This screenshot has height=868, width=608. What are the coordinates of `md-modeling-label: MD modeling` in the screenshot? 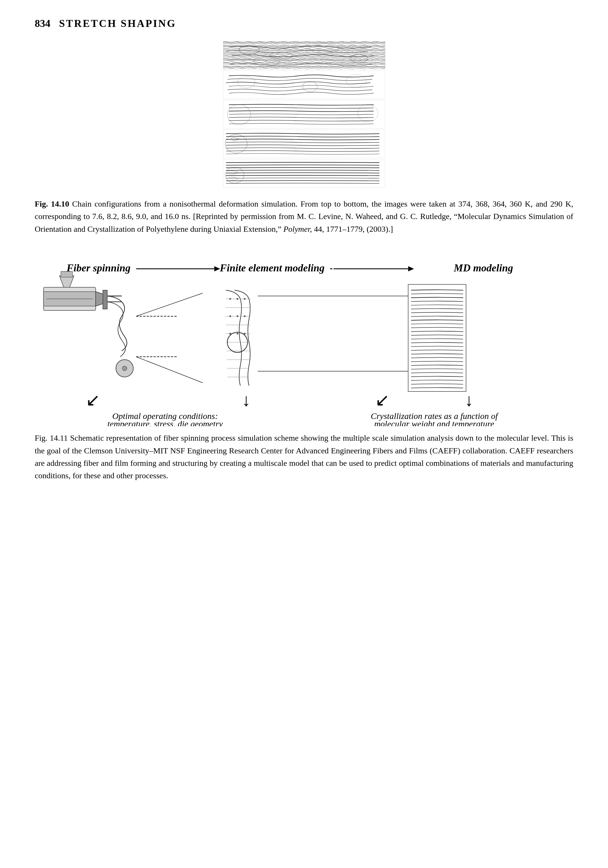 It's located at (483, 268).